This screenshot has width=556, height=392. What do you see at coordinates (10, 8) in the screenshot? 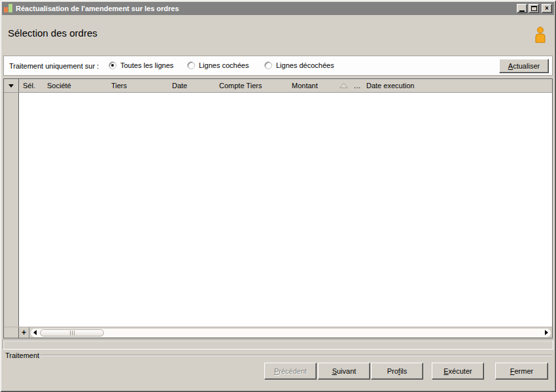
I see `app-icon-green-bar` at bounding box center [10, 8].